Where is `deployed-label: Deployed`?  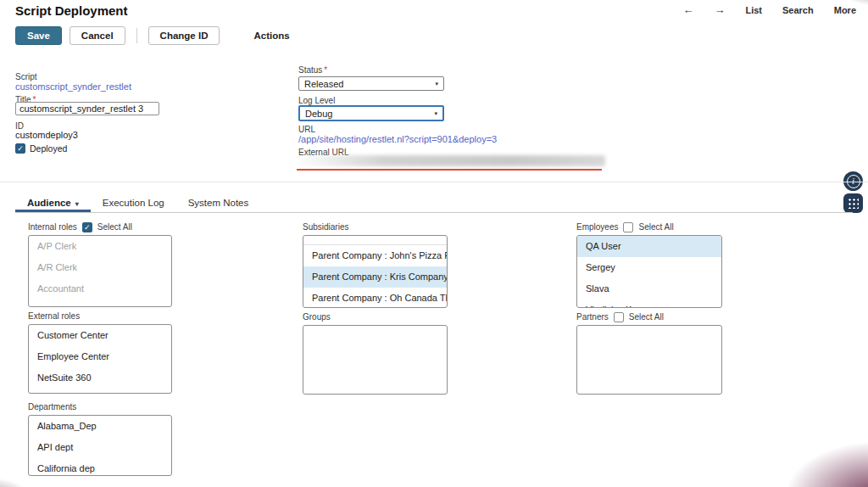
deployed-label: Deployed is located at coordinates (48, 148).